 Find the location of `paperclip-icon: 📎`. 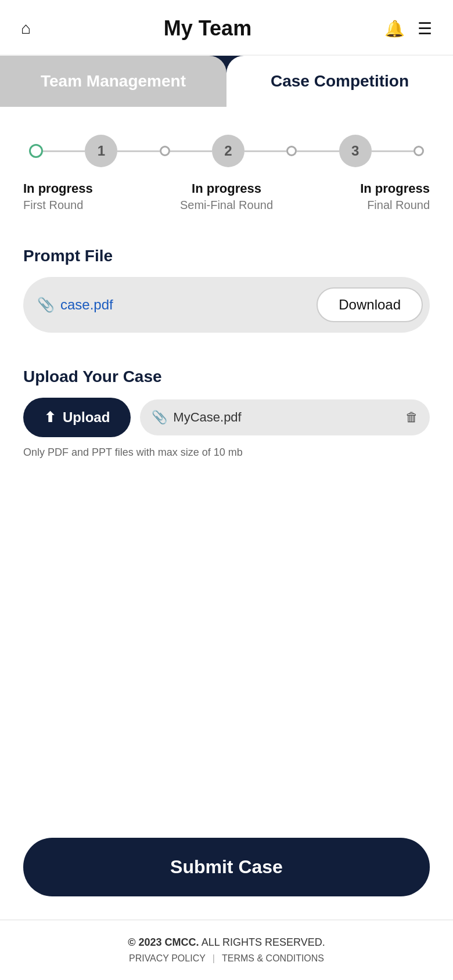

paperclip-icon: 📎 is located at coordinates (46, 305).